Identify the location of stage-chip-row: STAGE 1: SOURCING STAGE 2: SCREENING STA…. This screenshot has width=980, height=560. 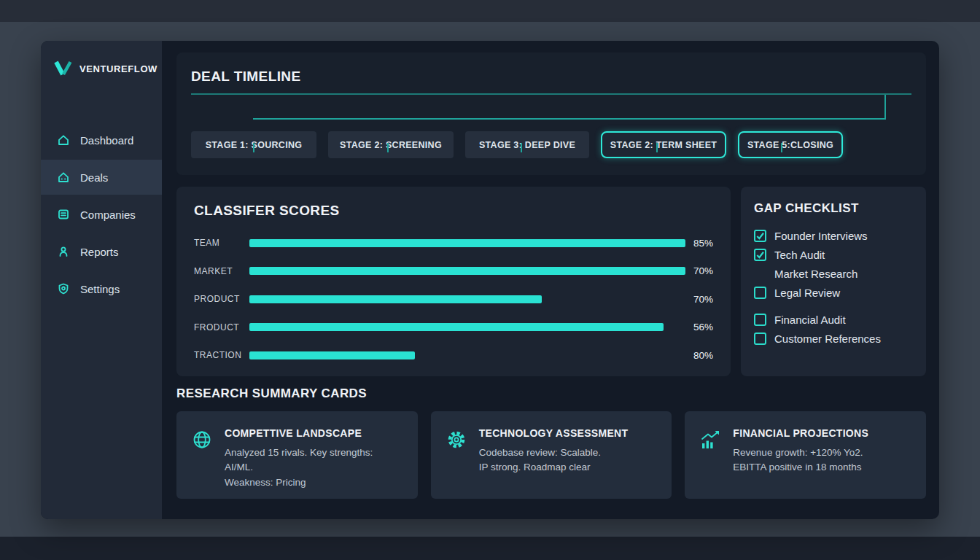
(551, 144).